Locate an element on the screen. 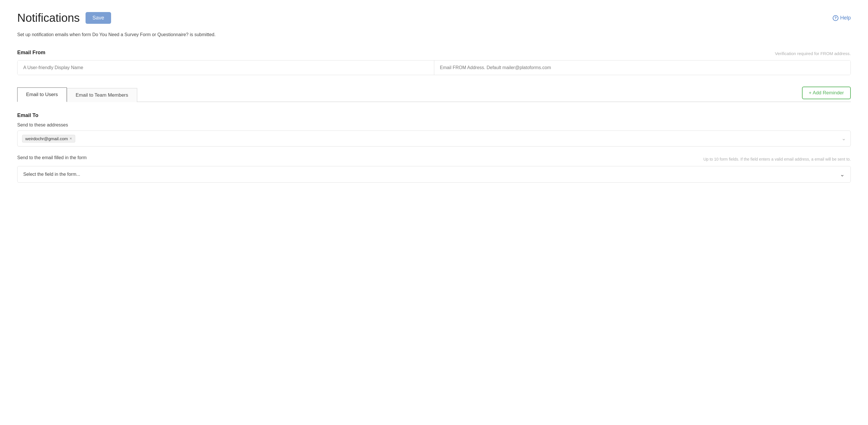  email-from-header: Email From Verification required for FRO… is located at coordinates (434, 53).